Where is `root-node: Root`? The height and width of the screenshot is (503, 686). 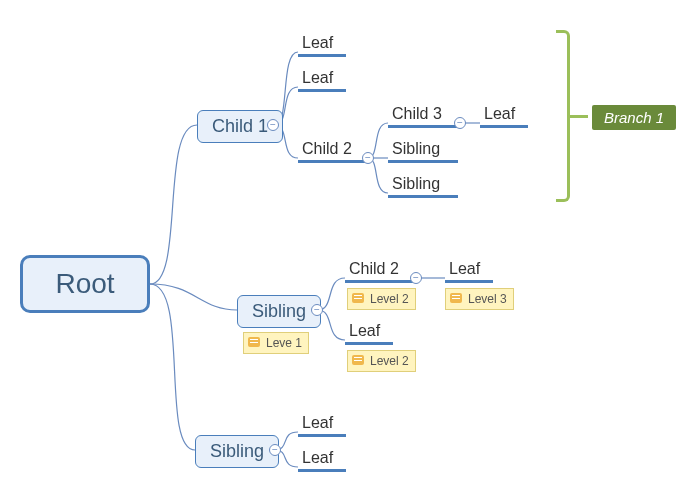 root-node: Root is located at coordinates (85, 284).